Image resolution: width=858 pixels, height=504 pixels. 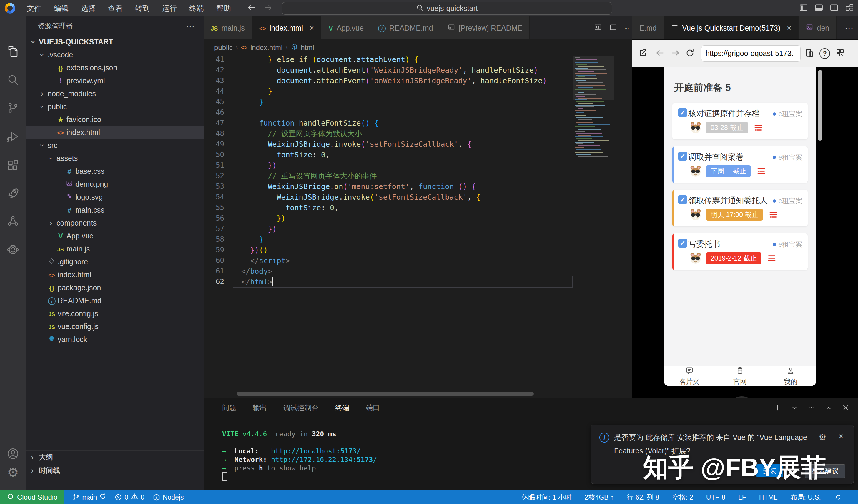 What do you see at coordinates (115, 339) in the screenshot?
I see `tree-item-yarn.lock: yarn.lock` at bounding box center [115, 339].